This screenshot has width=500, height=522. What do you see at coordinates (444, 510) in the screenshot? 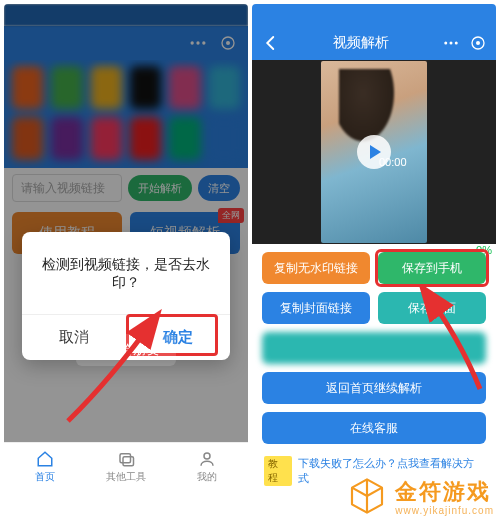
I see `watermark-url: www.yikajinfu.com` at bounding box center [444, 510].